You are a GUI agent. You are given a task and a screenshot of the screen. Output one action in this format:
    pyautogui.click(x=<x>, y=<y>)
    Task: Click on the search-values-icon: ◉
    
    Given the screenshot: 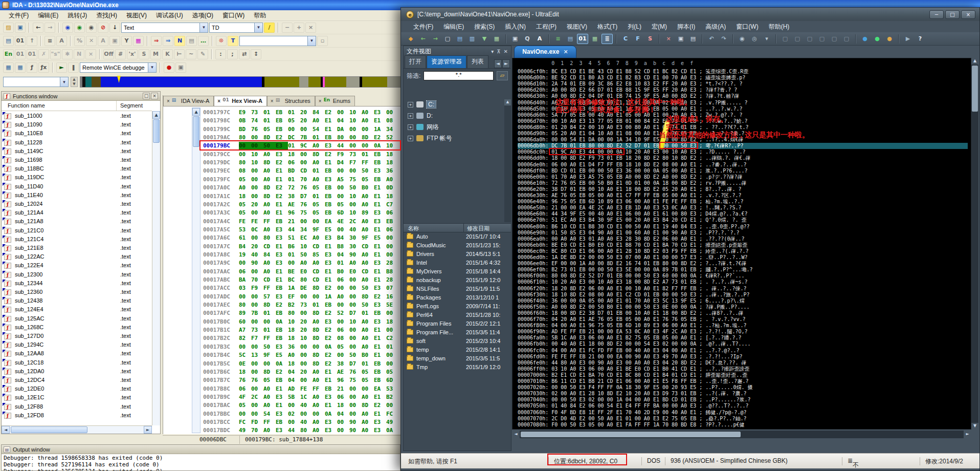 What is the action you would take?
    pyautogui.click(x=91, y=28)
    